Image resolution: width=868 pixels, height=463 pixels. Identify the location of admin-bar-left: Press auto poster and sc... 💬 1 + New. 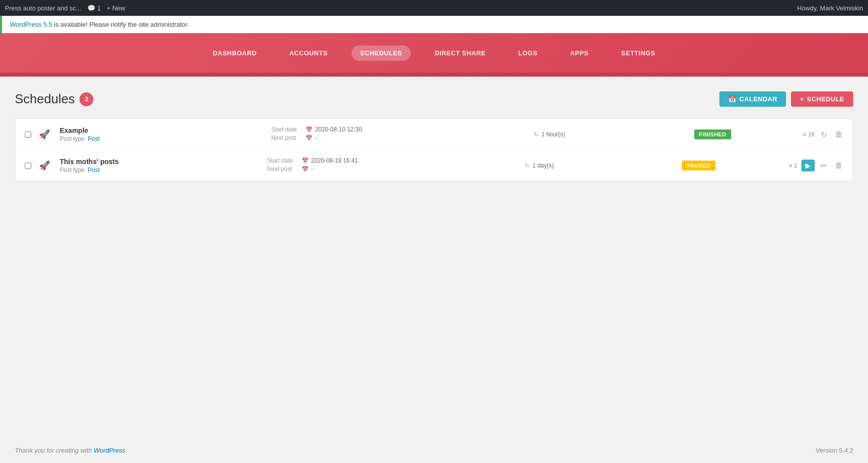
(65, 8).